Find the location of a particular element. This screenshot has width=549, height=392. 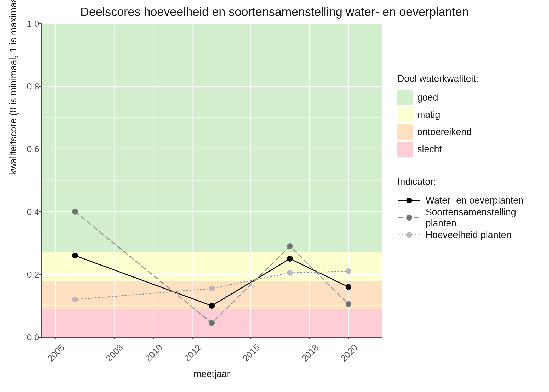

legend-band-item: ontoereikend is located at coordinates (473, 132).